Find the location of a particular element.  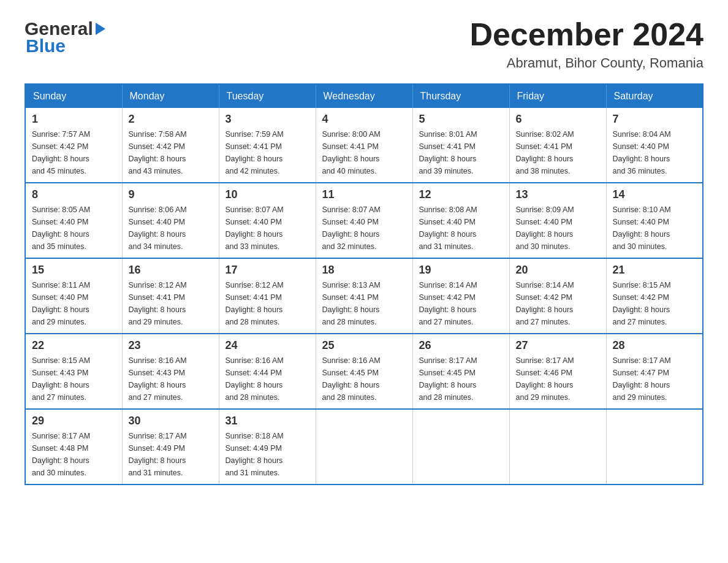

col-saturday: Saturday is located at coordinates (654, 96).